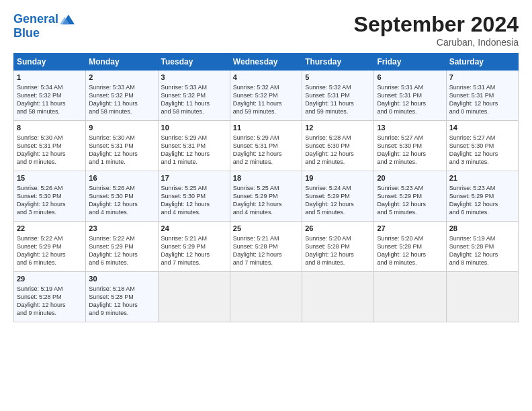 Image resolution: width=532 pixels, height=411 pixels. Describe the element at coordinates (50, 146) in the screenshot. I see `table-row: 8Sunrise: 5:30 AMSunset: 5:31 PMDaylight…` at that location.